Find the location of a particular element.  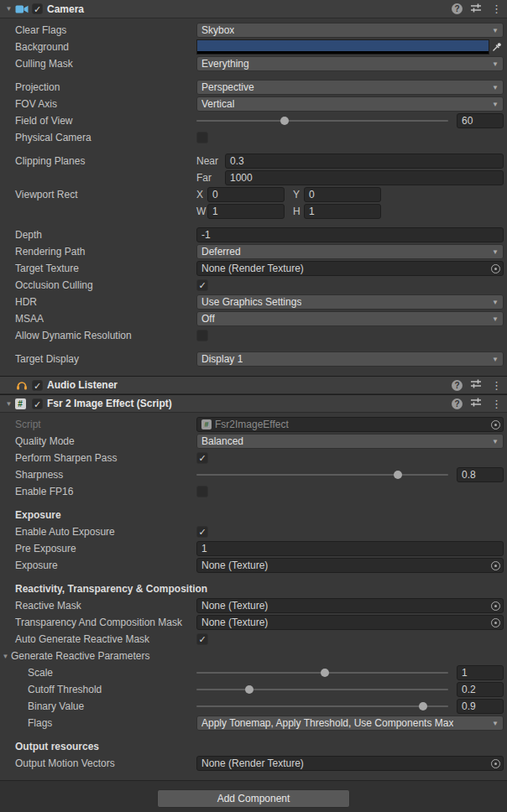

component-header-camera: ▼ ✓ Camera ? ⋮ is located at coordinates (254, 9).